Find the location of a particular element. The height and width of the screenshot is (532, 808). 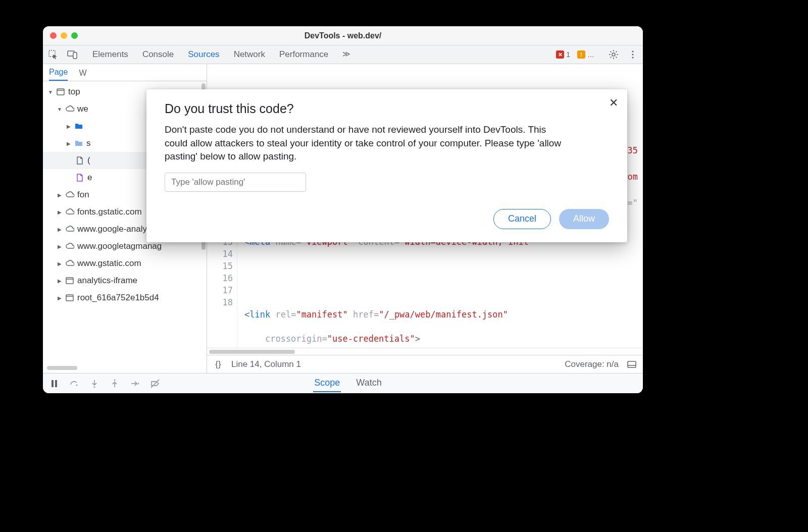

error-count: 1 is located at coordinates (568, 55).